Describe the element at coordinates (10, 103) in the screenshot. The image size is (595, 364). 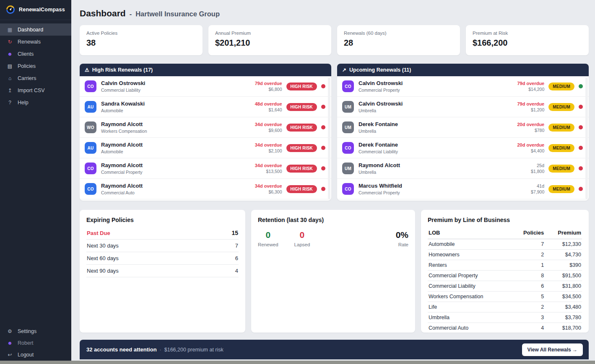
I see `question-mark-icon: ?` at that location.